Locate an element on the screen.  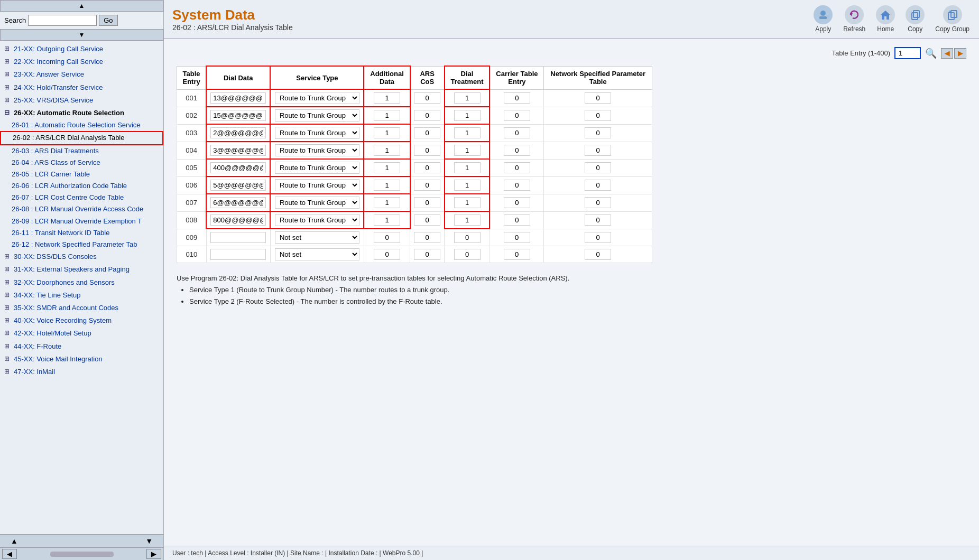
sidebar-item-30xx: ⊞ 30-XX: DSS/DLS Consoles is located at coordinates (81, 257).